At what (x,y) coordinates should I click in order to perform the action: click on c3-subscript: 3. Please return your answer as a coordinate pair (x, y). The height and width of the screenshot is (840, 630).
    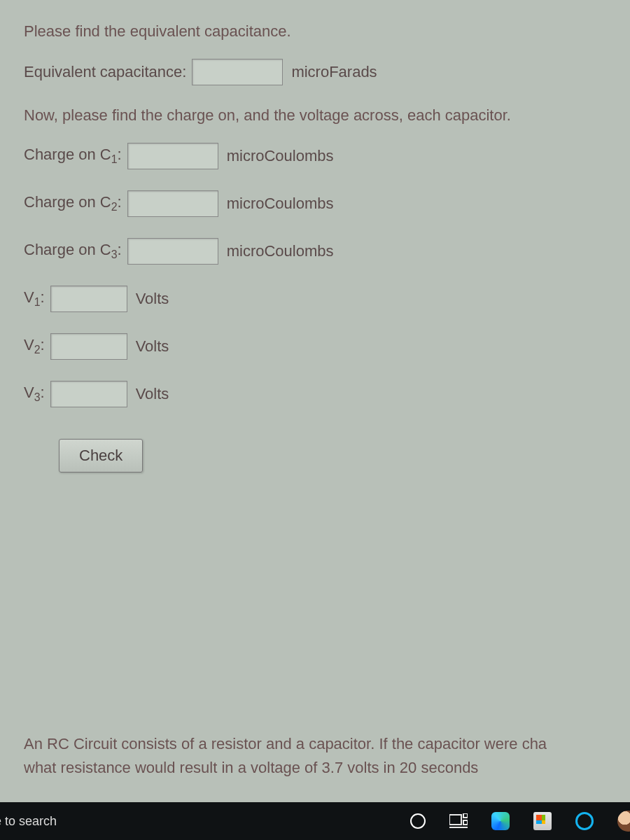
    Looking at the image, I should click on (115, 255).